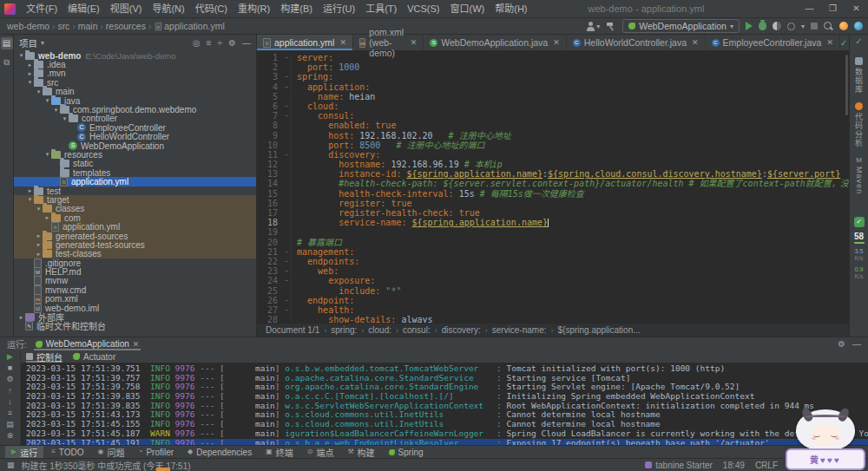  Describe the element at coordinates (859, 75) in the screenshot. I see `right-stripe-button: 数据库` at that location.